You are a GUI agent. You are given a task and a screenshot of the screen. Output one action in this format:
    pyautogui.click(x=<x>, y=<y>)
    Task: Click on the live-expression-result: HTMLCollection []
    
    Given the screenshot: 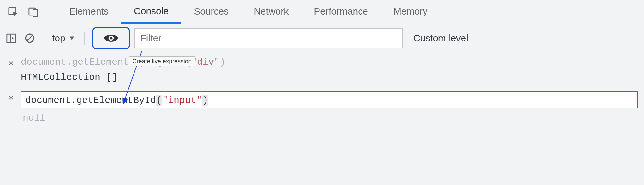 What is the action you would take?
    pyautogui.click(x=329, y=77)
    